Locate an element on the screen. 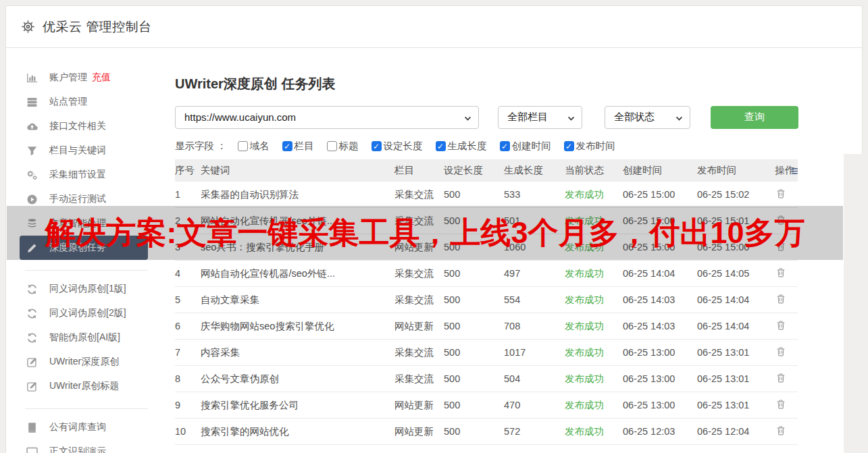 This screenshot has height=453, width=868. cell-created: 06-25 13:00 is located at coordinates (660, 352).